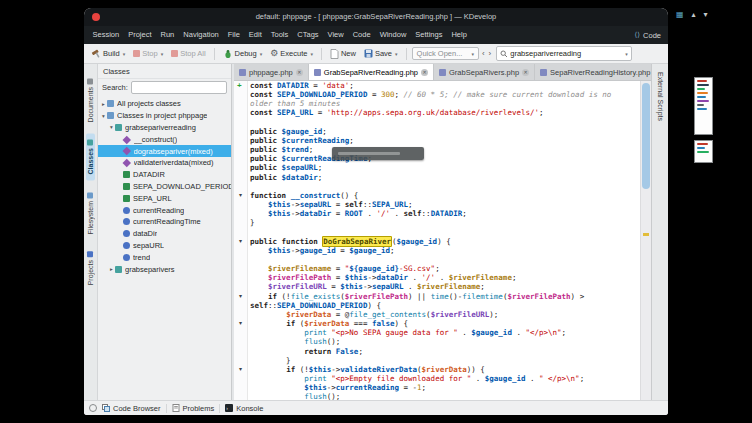  I want to click on code-line: $this->sepaURL = self::SEPA_URL;, so click(437, 204).